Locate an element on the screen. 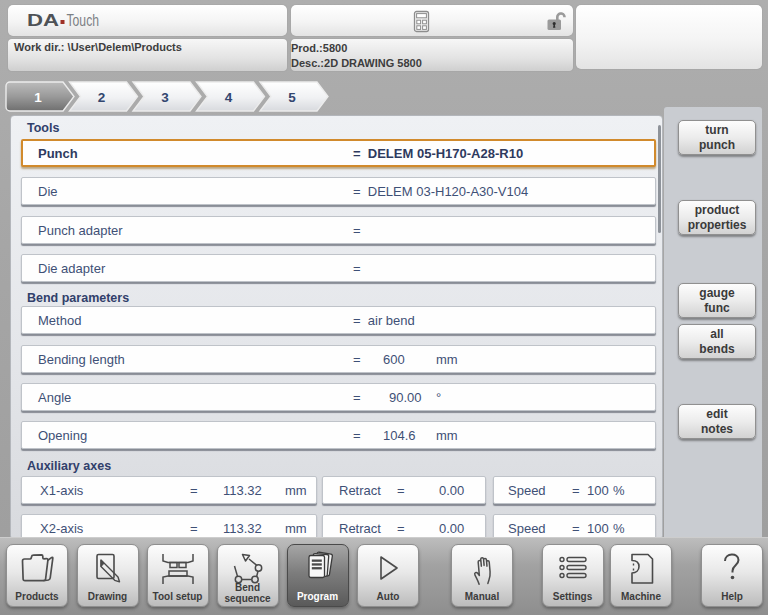  svg-text: 4 is located at coordinates (229, 98).